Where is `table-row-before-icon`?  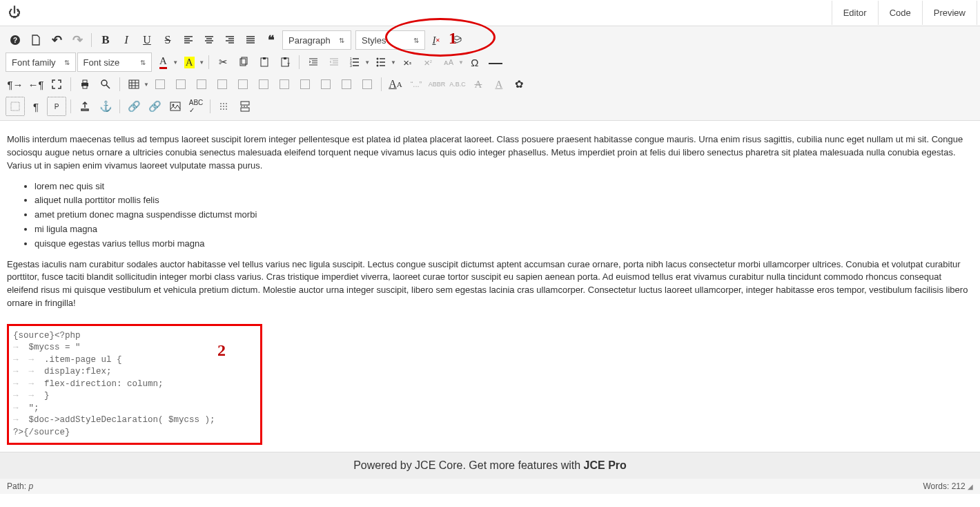 table-row-before-icon is located at coordinates (222, 84).